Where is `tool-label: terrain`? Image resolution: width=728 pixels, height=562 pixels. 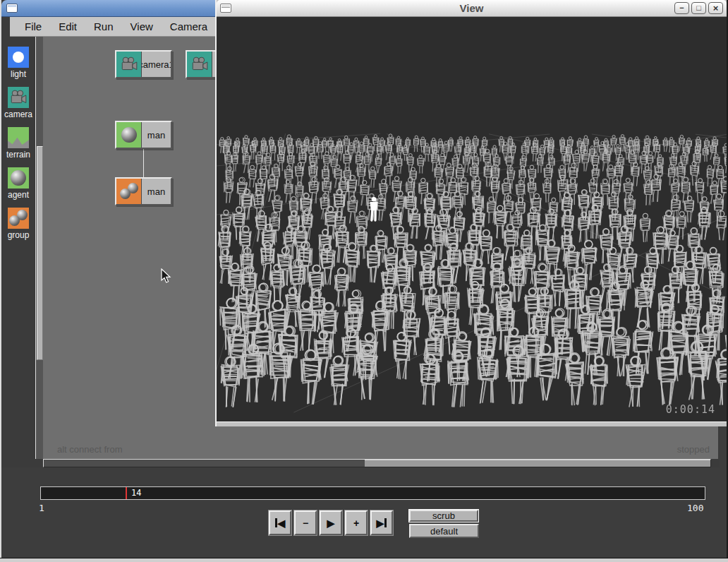 tool-label: terrain is located at coordinates (18, 155).